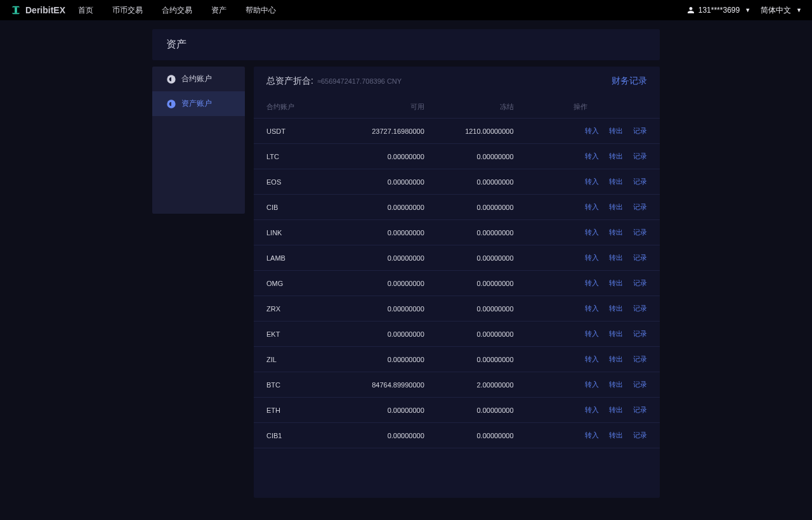  I want to click on brand-name: DeribitEX, so click(46, 10).